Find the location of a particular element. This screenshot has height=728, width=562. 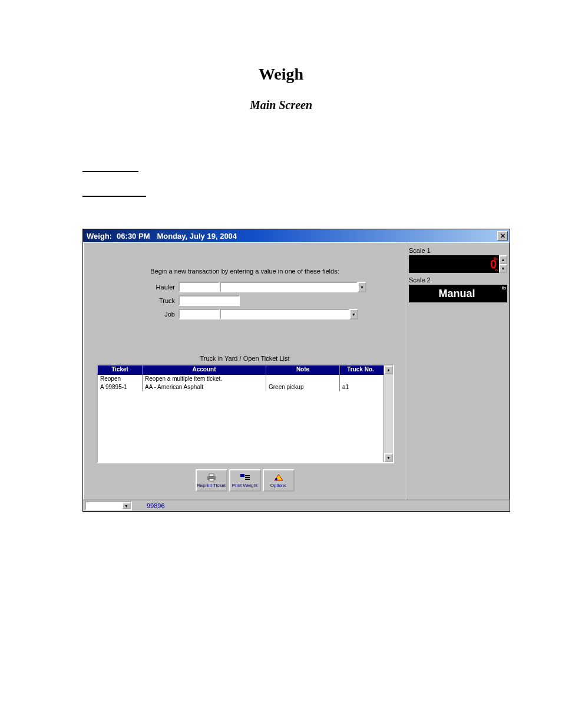

cell-ticket: A 99895-1 is located at coordinates (120, 387).